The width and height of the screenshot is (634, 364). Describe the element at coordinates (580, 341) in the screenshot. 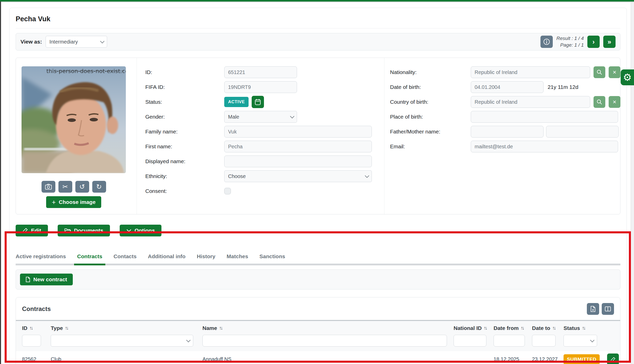

I see `filter-status-select` at that location.